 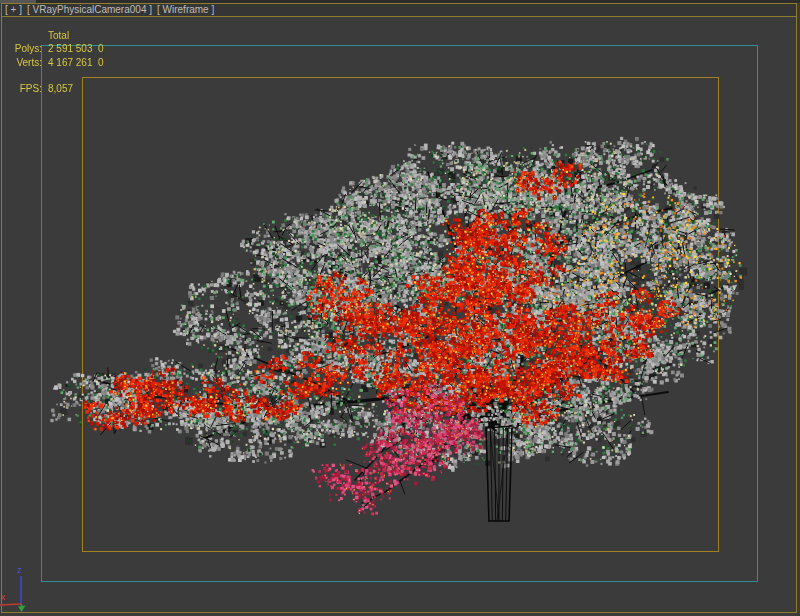 I want to click on viewport-label-bar: [ + ] [ VRayPhysicalCamera004 ] [ Wirefr…, so click(x=399, y=10).